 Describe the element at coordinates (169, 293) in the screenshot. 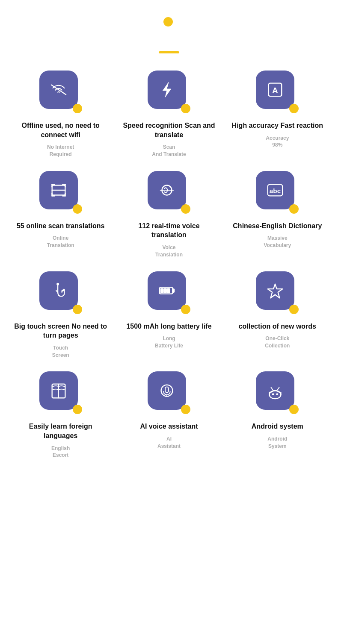

I see `icon-wrap-battery` at that location.